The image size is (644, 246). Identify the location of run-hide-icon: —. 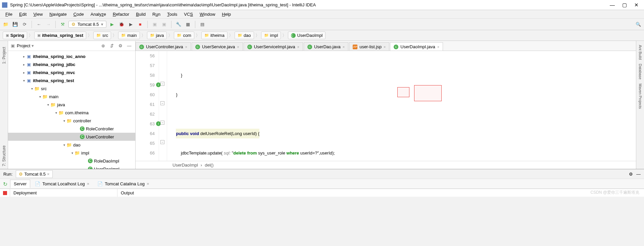
(638, 174).